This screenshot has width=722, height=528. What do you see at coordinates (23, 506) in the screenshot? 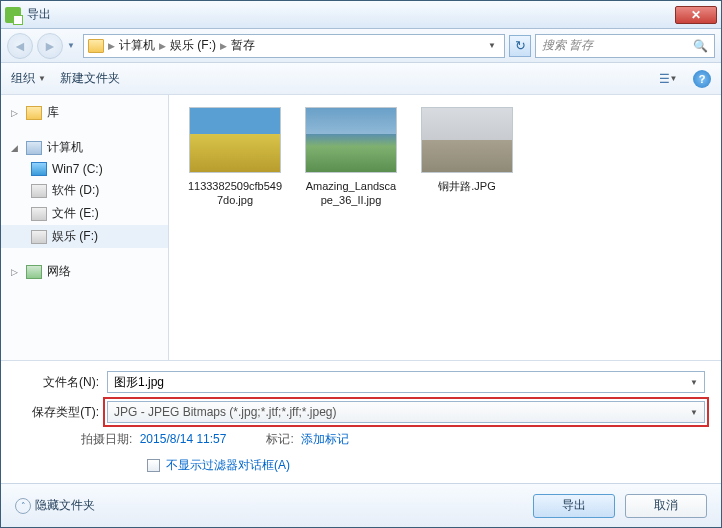
I see `chevron-up-icon: ˄` at bounding box center [23, 506].